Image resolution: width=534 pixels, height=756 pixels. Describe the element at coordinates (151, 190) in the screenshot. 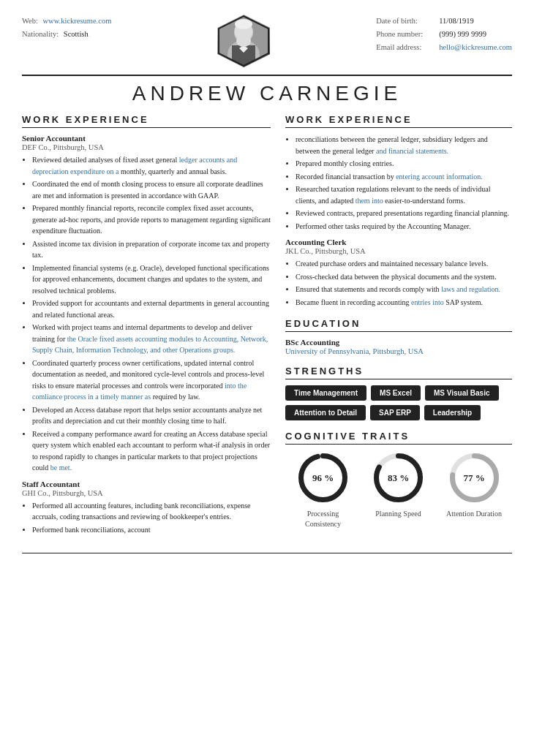

I see `bullet-item: Coordinated the end of month closing pro…` at that location.